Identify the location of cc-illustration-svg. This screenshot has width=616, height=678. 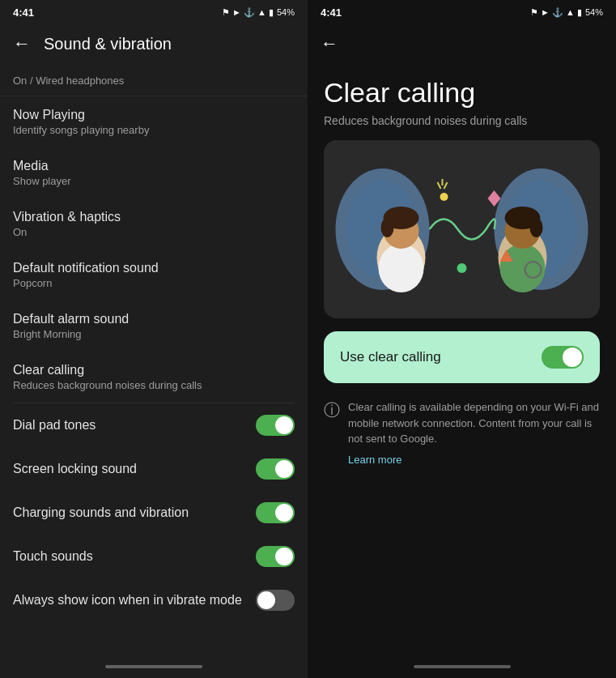
(461, 229).